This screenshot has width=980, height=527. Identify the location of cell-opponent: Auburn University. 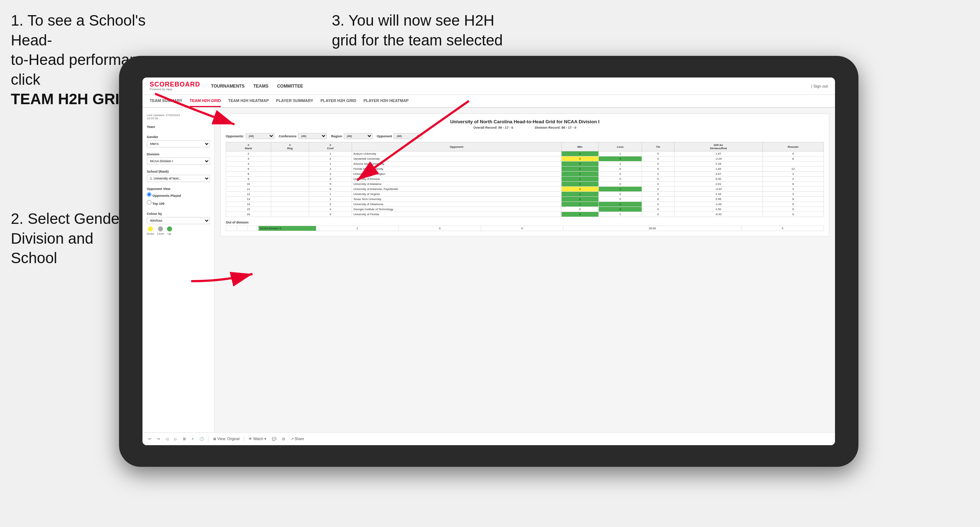
(457, 154).